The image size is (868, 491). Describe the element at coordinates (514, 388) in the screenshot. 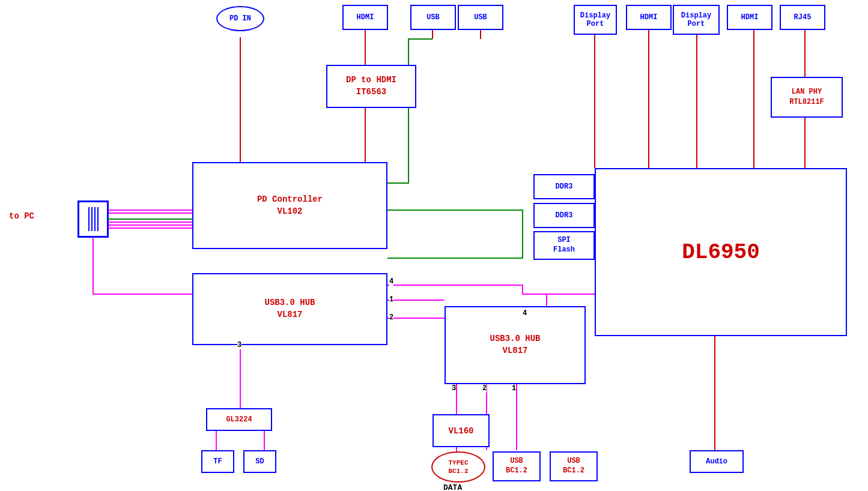

I see `hub2-port1: 1` at that location.